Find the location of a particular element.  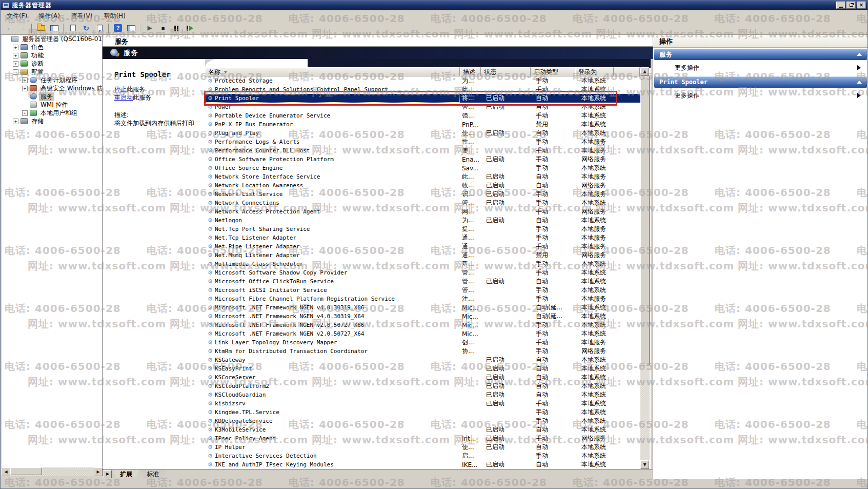

table-row: ⚙IKE and AuthIP IPsec Keying ModulesIKE.… is located at coordinates (422, 465).